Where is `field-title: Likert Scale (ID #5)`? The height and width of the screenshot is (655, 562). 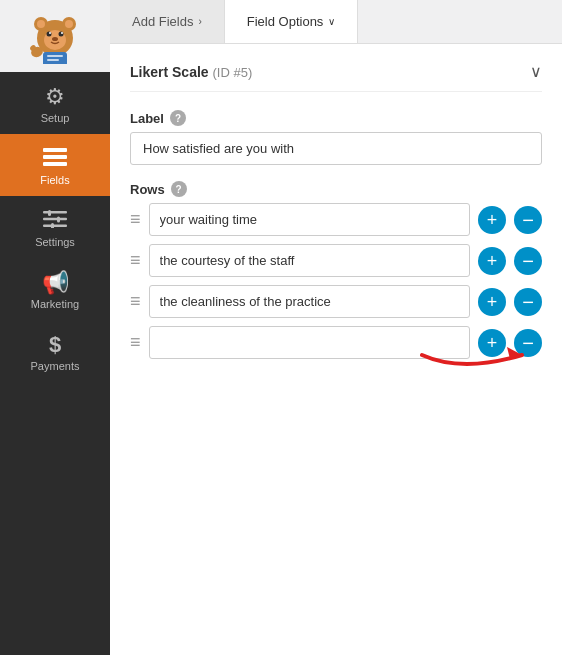
field-title: Likert Scale (ID #5) is located at coordinates (191, 72).